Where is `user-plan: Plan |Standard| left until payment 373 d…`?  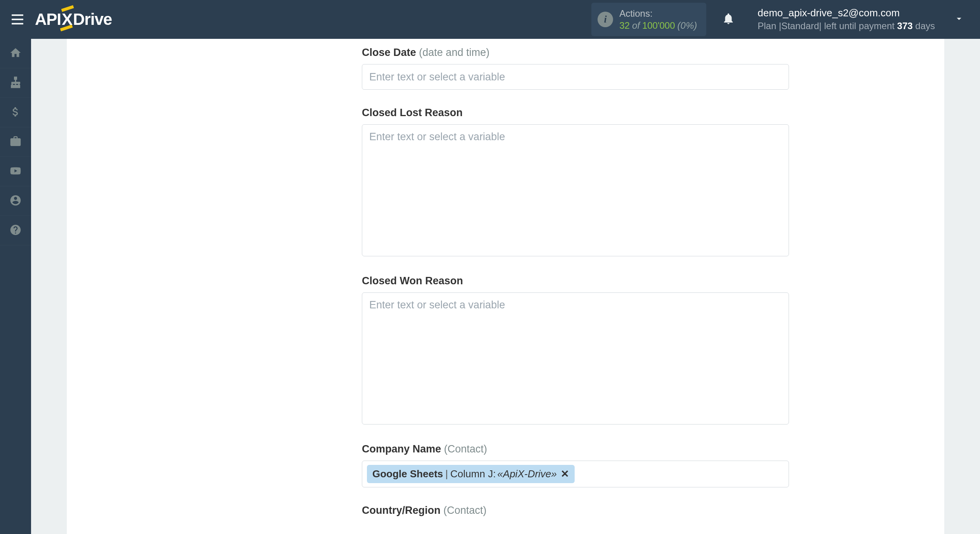
user-plan: Plan |Standard| left until payment 373 d… is located at coordinates (846, 26).